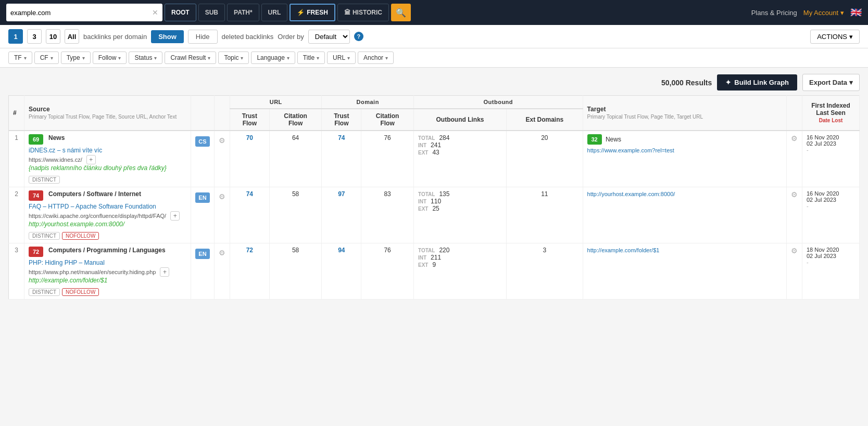 This screenshot has height=426, width=868. Describe the element at coordinates (686, 83) in the screenshot. I see `results-count: 50,000 Results` at that location.